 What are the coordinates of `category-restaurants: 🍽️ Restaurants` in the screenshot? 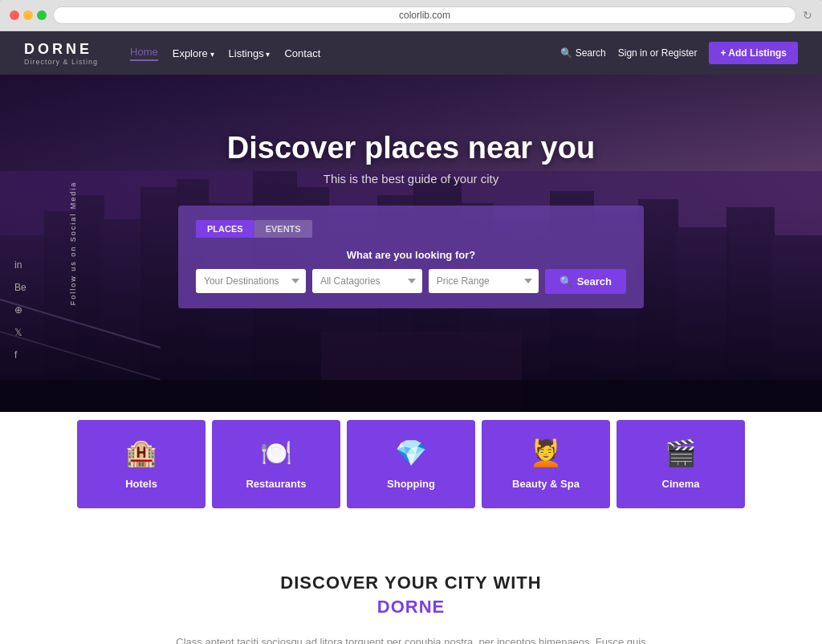 It's located at (276, 464).